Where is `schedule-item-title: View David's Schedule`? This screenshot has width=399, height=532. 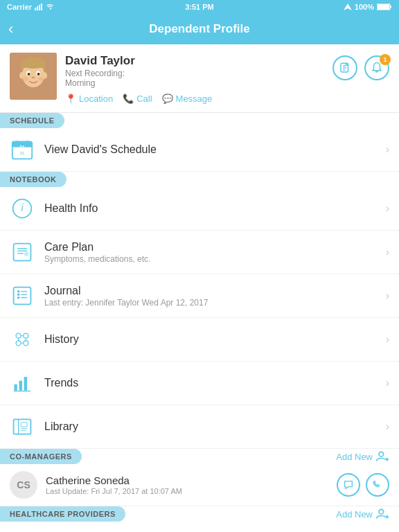
schedule-item-title: View David's Schedule is located at coordinates (211, 150).